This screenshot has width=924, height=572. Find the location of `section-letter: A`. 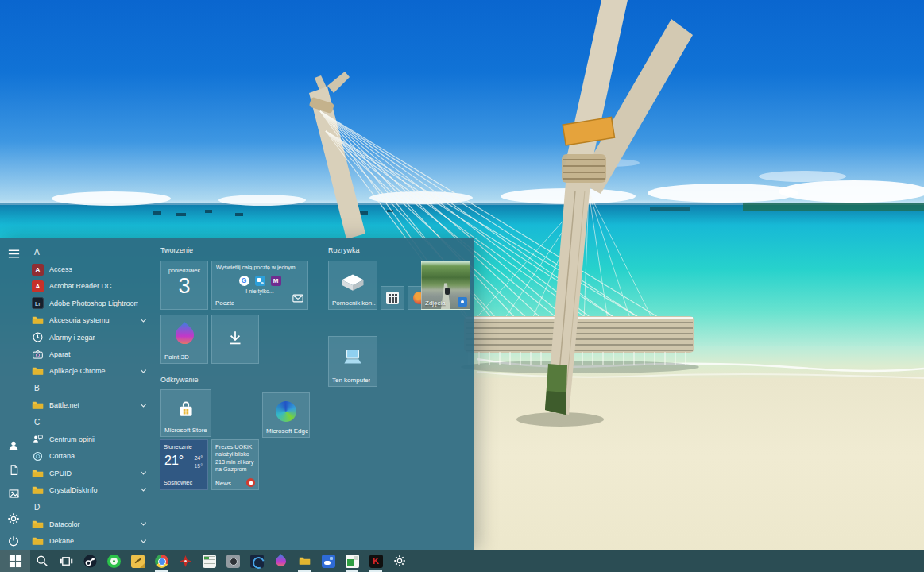

section-letter: A is located at coordinates (37, 253).